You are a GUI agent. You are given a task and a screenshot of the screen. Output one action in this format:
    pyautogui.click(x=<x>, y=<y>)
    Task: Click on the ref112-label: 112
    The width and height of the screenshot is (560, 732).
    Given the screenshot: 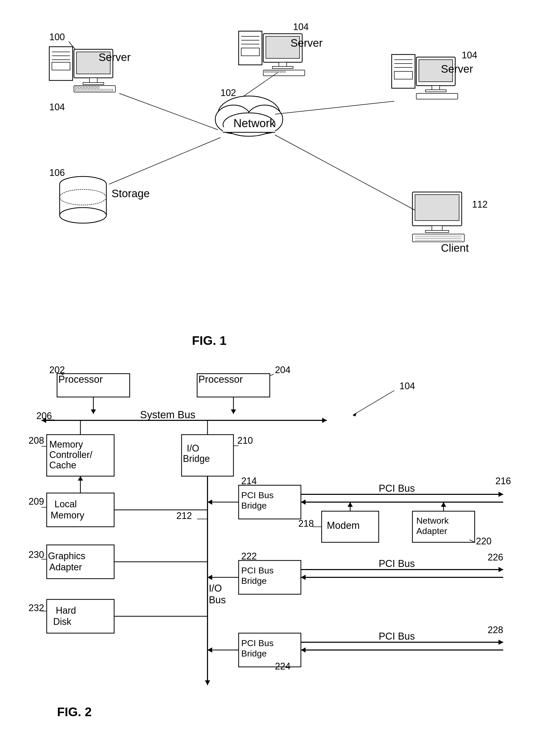 What is the action you would take?
    pyautogui.click(x=480, y=204)
    